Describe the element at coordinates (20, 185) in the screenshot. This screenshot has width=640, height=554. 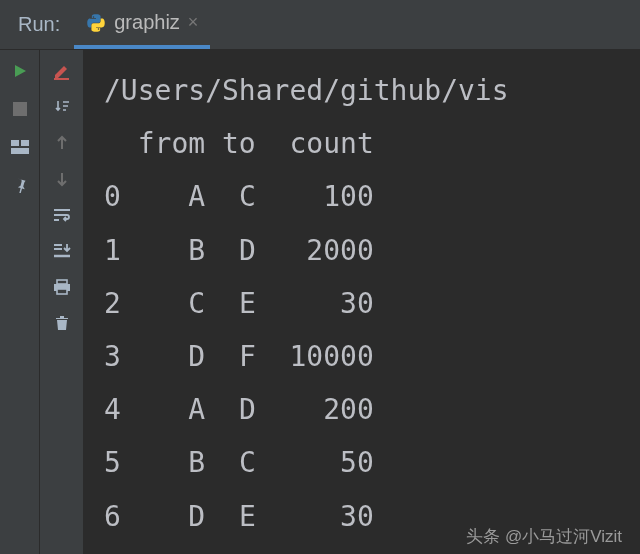
I see `pin-icon` at that location.